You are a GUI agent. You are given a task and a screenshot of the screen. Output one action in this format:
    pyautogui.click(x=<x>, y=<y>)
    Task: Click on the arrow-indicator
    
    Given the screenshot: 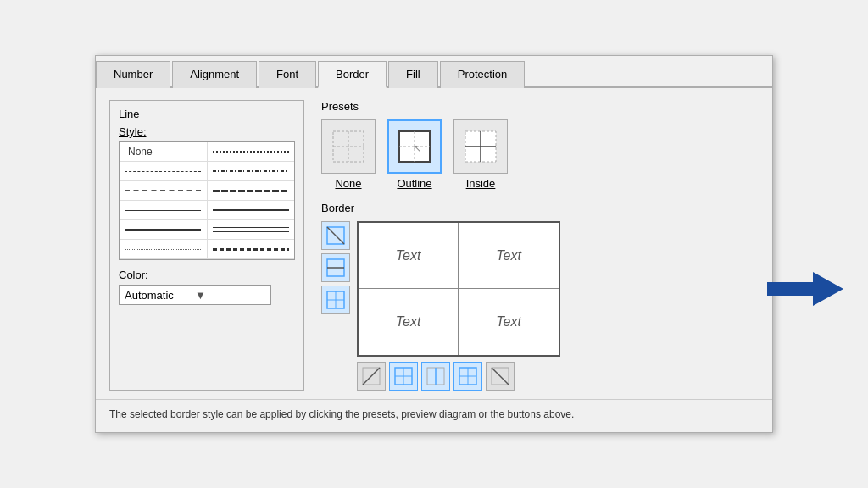 What is the action you would take?
    pyautogui.click(x=805, y=289)
    